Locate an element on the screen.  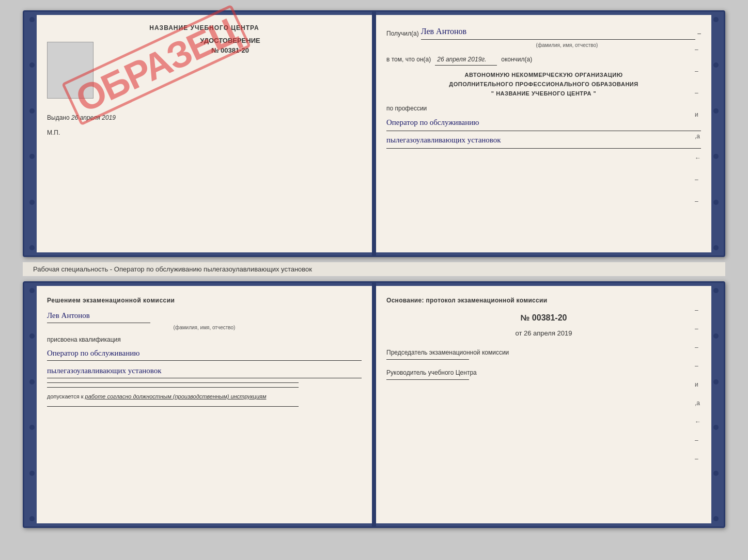
profession-line1: Оператор по обслуживанию is located at coordinates (543, 123).